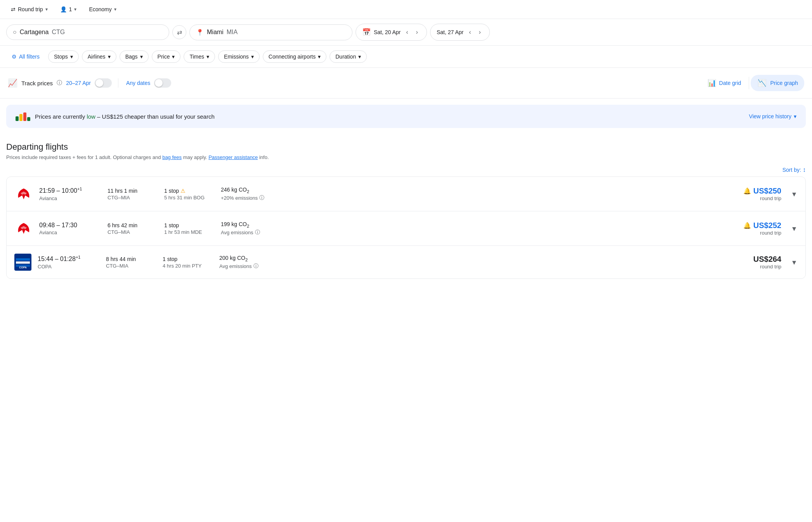 The height and width of the screenshot is (522, 812). What do you see at coordinates (144, 83) in the screenshot?
I see `any-dates-section: Any dates` at bounding box center [144, 83].